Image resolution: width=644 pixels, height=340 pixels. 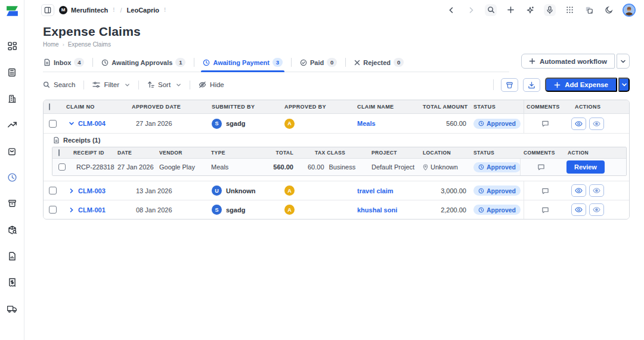 What do you see at coordinates (165, 10) in the screenshot?
I see `project-menu-dots-icon: ⁝` at bounding box center [165, 10].